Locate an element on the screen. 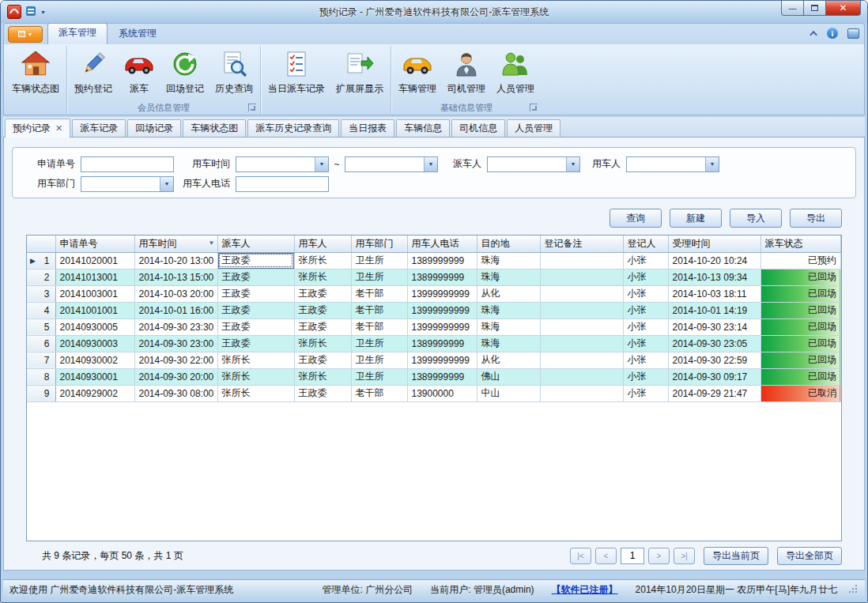 The height and width of the screenshot is (603, 868). tab-dispatch-history-query: 派车历史记录查询 is located at coordinates (293, 128).